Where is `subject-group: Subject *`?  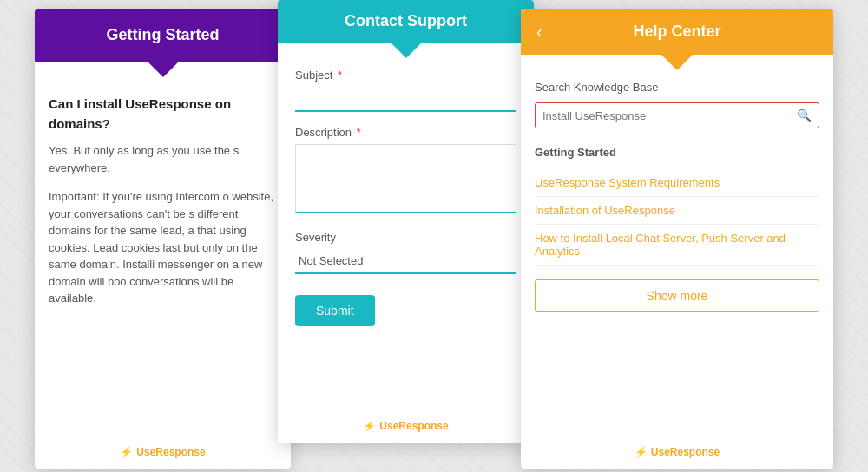
subject-group: Subject * is located at coordinates (406, 90).